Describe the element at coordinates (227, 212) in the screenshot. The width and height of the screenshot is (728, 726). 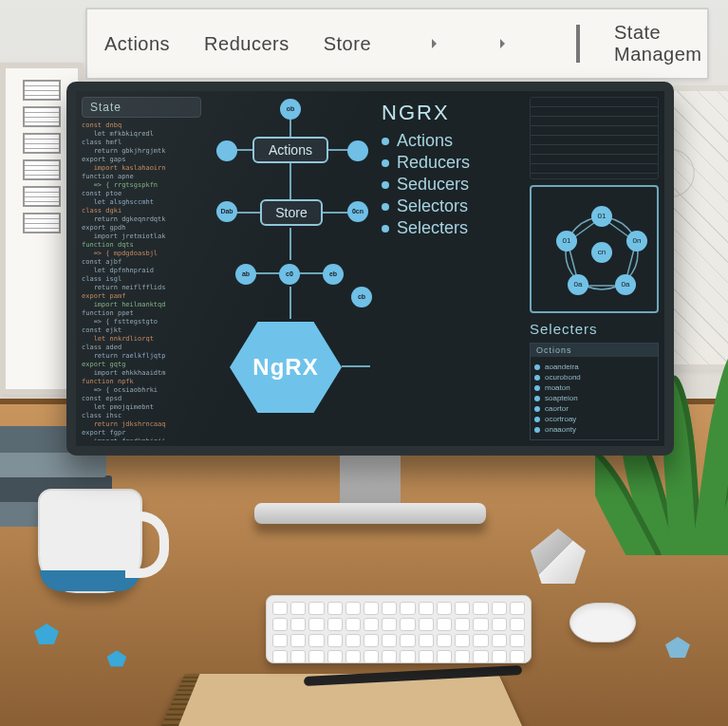
I see `diagram-node: Dab` at that location.